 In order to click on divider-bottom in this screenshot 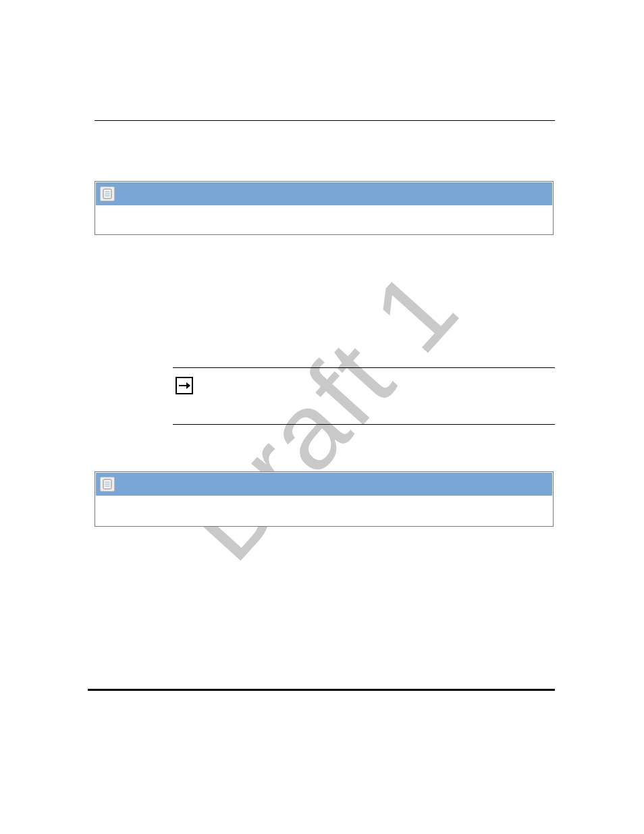, I will do `click(321, 690)`.